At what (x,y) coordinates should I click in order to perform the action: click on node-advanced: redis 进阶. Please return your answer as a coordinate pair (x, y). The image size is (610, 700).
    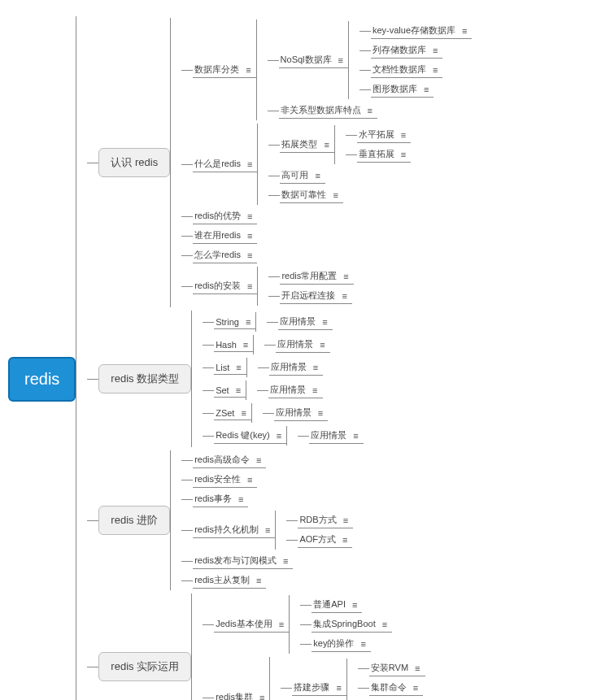
    Looking at the image, I should click on (134, 520).